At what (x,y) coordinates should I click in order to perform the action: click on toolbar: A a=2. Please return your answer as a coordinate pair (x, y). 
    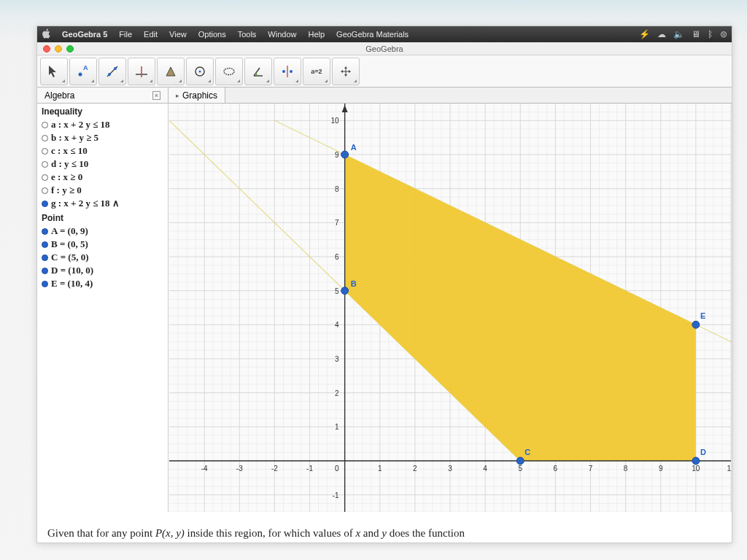
    Looking at the image, I should click on (384, 71).